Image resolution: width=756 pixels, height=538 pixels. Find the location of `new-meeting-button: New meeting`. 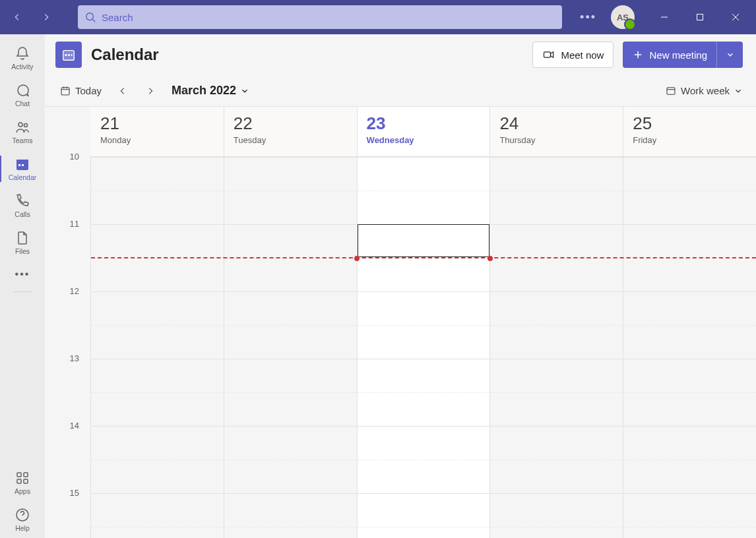

new-meeting-button: New meeting is located at coordinates (670, 55).